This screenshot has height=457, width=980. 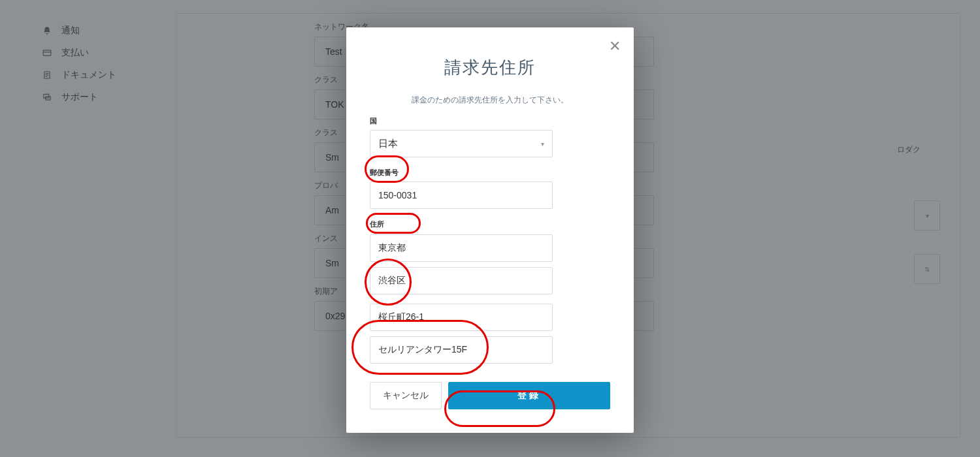 What do you see at coordinates (529, 396) in the screenshot?
I see `submit-button-label: 登録` at bounding box center [529, 396].